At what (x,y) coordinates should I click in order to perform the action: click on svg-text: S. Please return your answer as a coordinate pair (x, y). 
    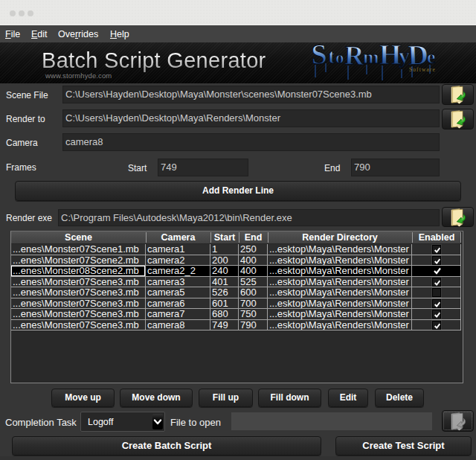
    Looking at the image, I should click on (320, 57).